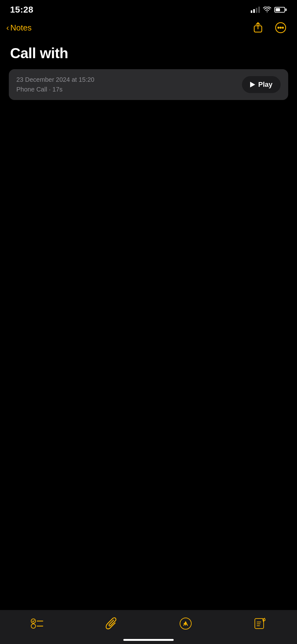  What do you see at coordinates (258, 28) in the screenshot?
I see `share-button` at bounding box center [258, 28].